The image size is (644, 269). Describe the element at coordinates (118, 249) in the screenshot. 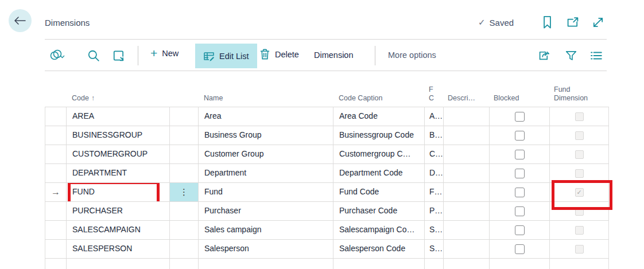

I see `cell-code: SALESPERSON` at that location.